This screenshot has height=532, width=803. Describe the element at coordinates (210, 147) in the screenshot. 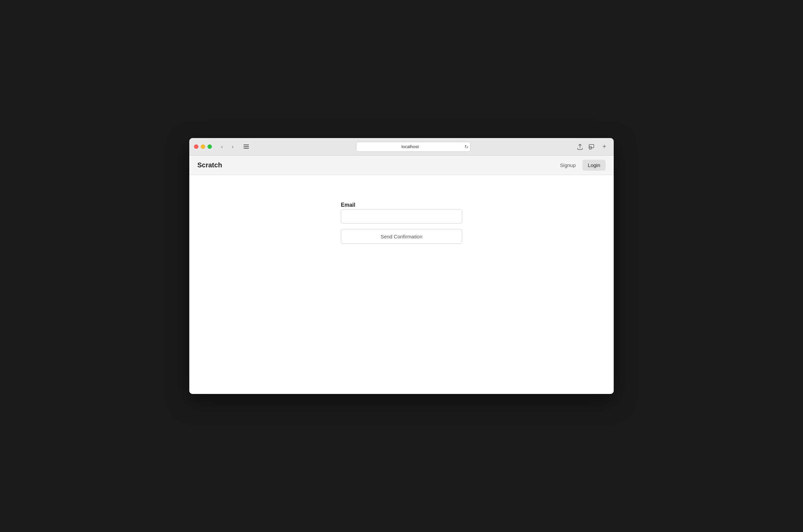

I see `maximize-traffic-light` at that location.